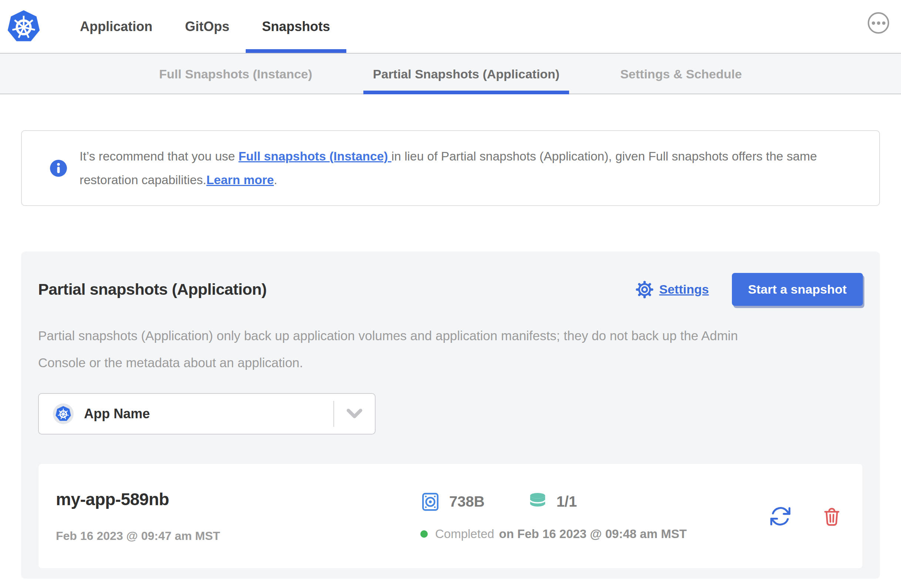  What do you see at coordinates (644, 290) in the screenshot?
I see `gear-icon` at bounding box center [644, 290].